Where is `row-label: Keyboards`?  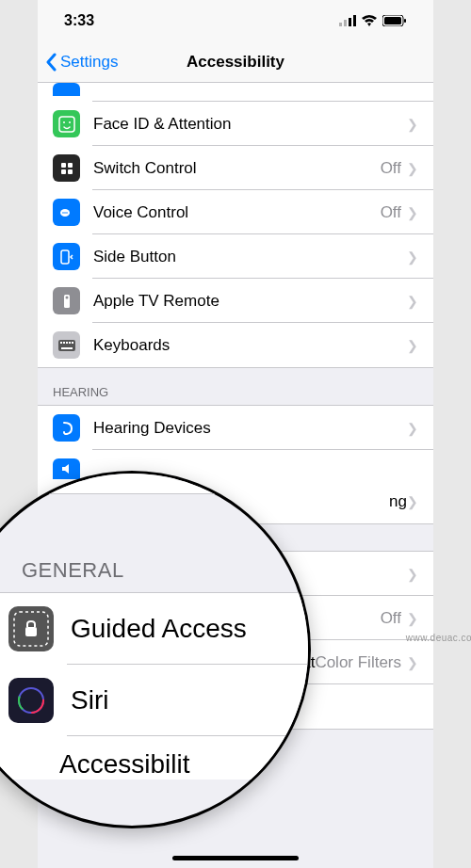 row-label: Keyboards is located at coordinates (251, 346).